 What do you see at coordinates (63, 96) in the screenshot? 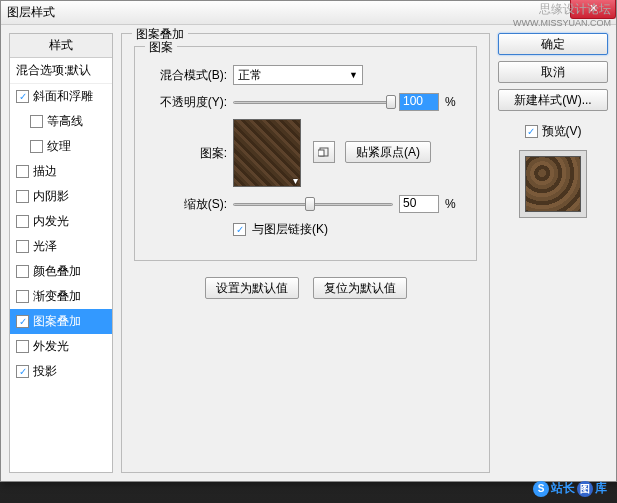
I see `style-label: 斜面和浮雕` at bounding box center [63, 96].